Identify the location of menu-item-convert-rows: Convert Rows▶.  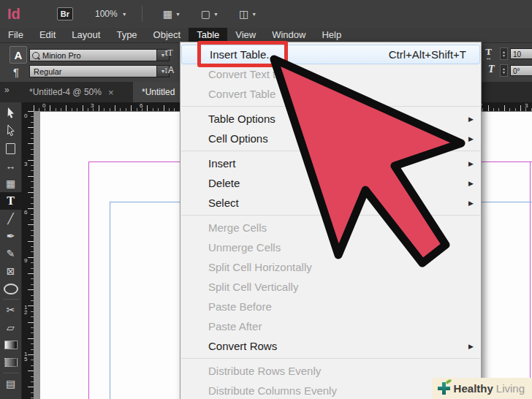
(330, 346).